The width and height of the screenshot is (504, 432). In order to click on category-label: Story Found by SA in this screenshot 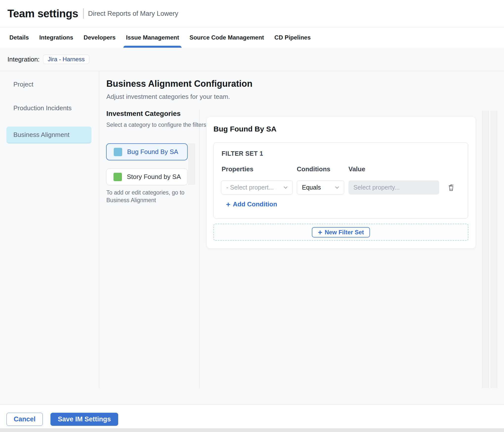, I will do `click(154, 177)`.